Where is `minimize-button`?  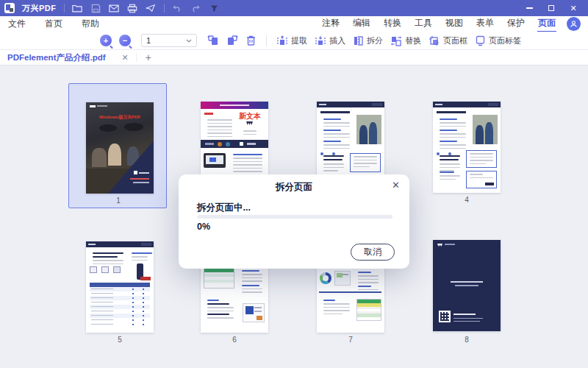
minimize-button is located at coordinates (529, 8).